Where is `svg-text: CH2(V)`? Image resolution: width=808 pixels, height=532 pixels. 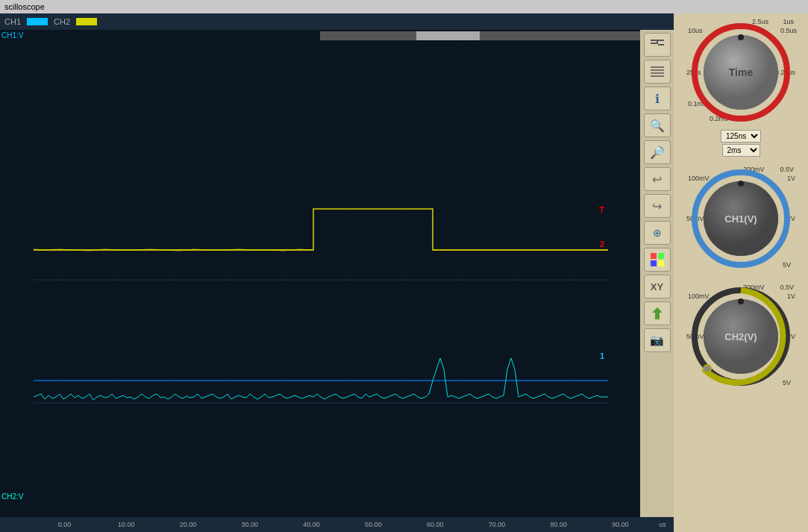 svg-text: CH2(V) is located at coordinates (740, 337).